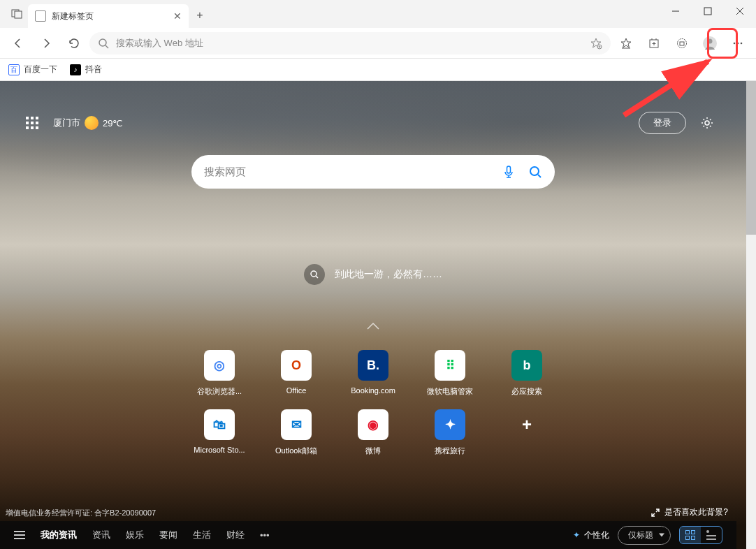  What do you see at coordinates (626, 43) in the screenshot?
I see `favorites-button` at bounding box center [626, 43].